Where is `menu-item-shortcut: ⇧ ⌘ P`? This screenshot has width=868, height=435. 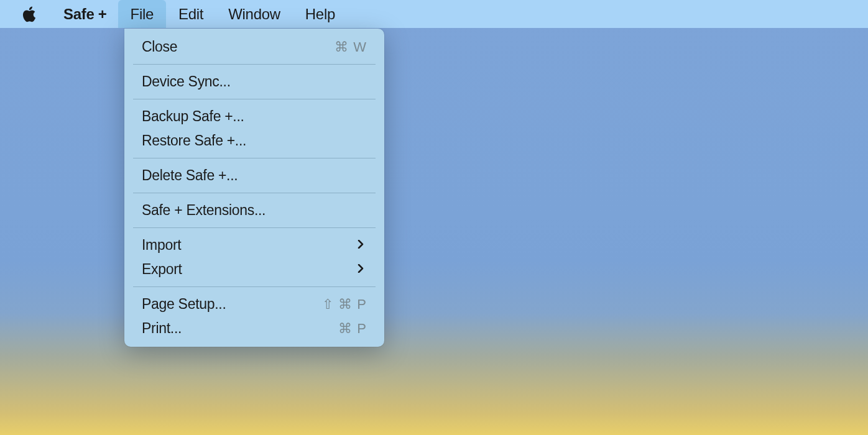 menu-item-shortcut: ⇧ ⌘ P is located at coordinates (344, 304).